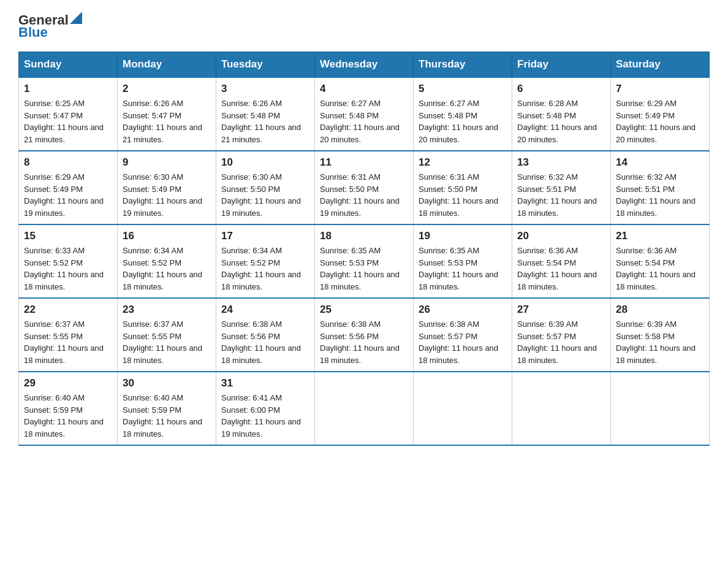 The height and width of the screenshot is (563, 728). Describe the element at coordinates (266, 65) in the screenshot. I see `weekday-header-tuesday: Tuesday` at that location.